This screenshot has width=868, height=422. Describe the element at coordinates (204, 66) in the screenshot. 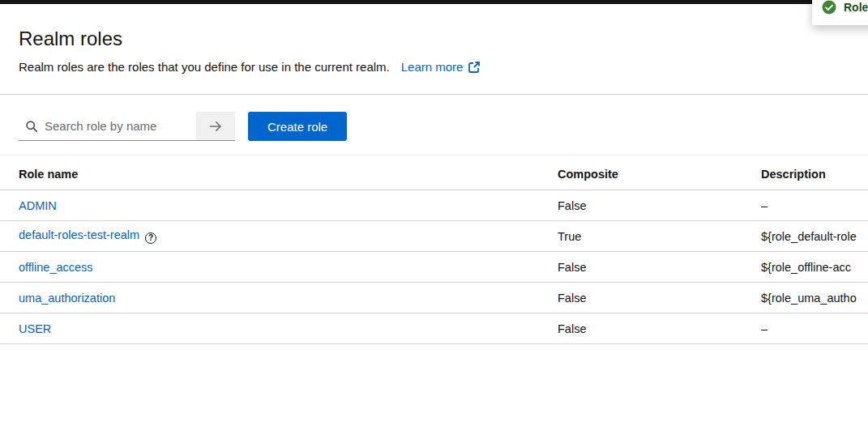

I see `page-description: Realm roles are the roles that you defin…` at that location.